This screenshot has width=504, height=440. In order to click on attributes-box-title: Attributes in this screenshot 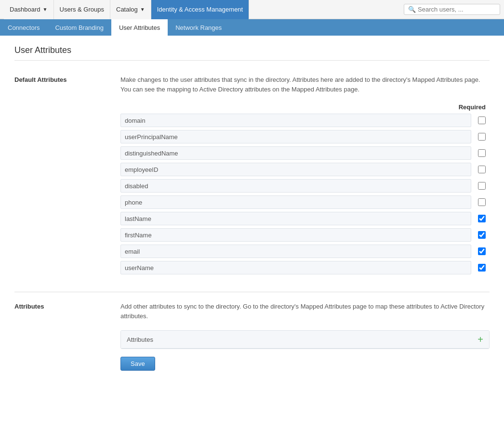, I will do `click(140, 340)`.